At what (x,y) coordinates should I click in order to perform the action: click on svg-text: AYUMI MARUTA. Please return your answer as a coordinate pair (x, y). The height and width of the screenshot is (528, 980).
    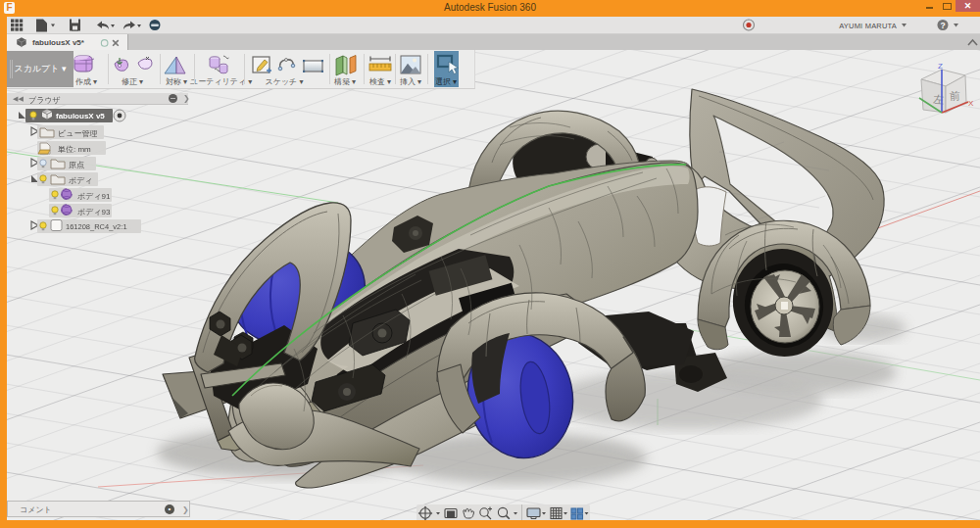
    Looking at the image, I should click on (868, 25).